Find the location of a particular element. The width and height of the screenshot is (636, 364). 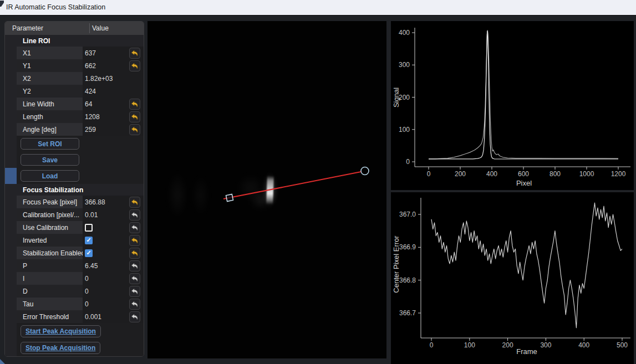

param-label: Length is located at coordinates (50, 116).